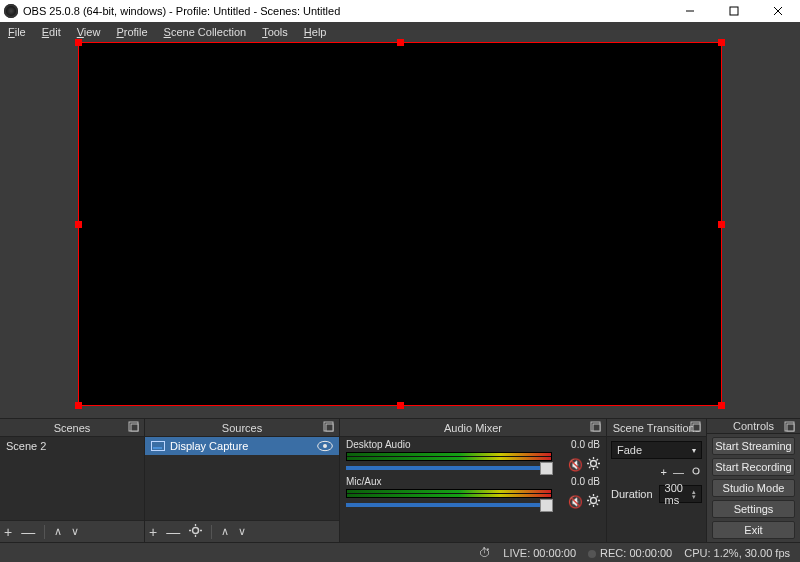 Image resolution: width=800 pixels, height=562 pixels. Describe the element at coordinates (778, 11) in the screenshot. I see `window-close-button` at that location.